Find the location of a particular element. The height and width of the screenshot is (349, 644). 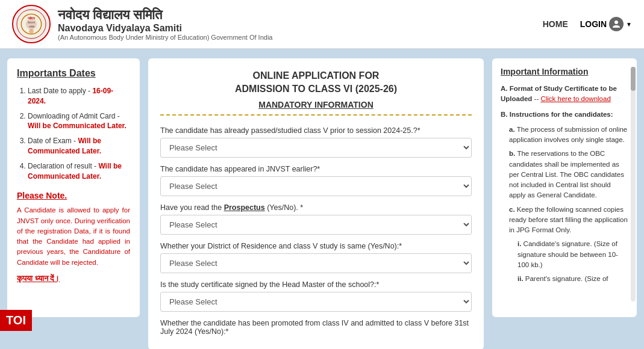

info-section-a: A. Format of Study Certificate to be Upl… is located at coordinates (564, 184).